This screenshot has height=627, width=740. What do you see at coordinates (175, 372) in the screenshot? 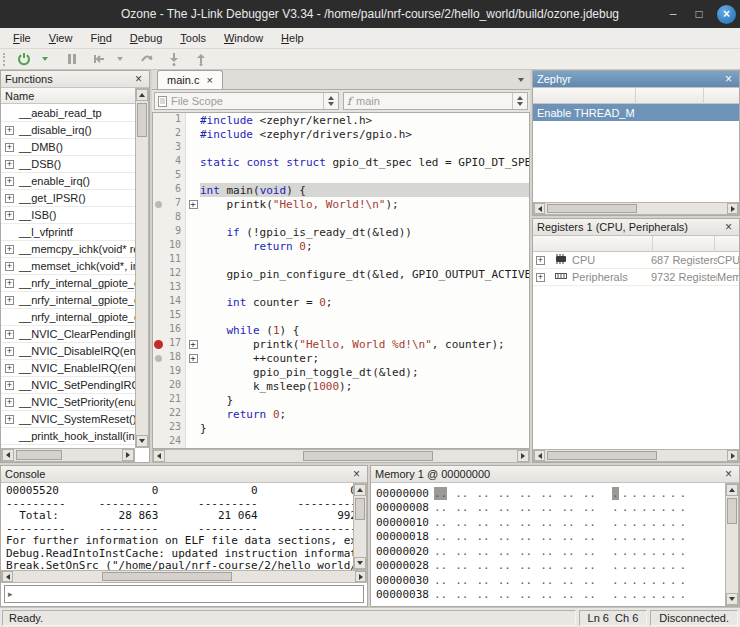
I see `line-number: 19` at bounding box center [175, 372].